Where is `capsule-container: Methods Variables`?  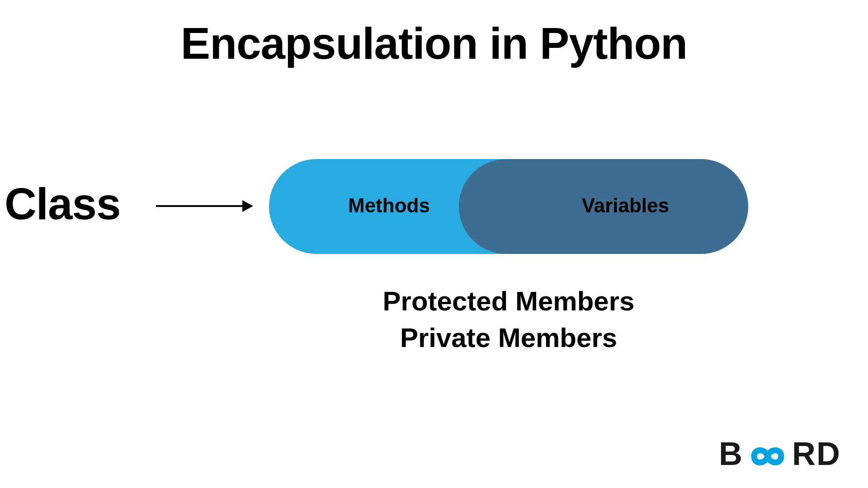 capsule-container: Methods Variables is located at coordinates (509, 206).